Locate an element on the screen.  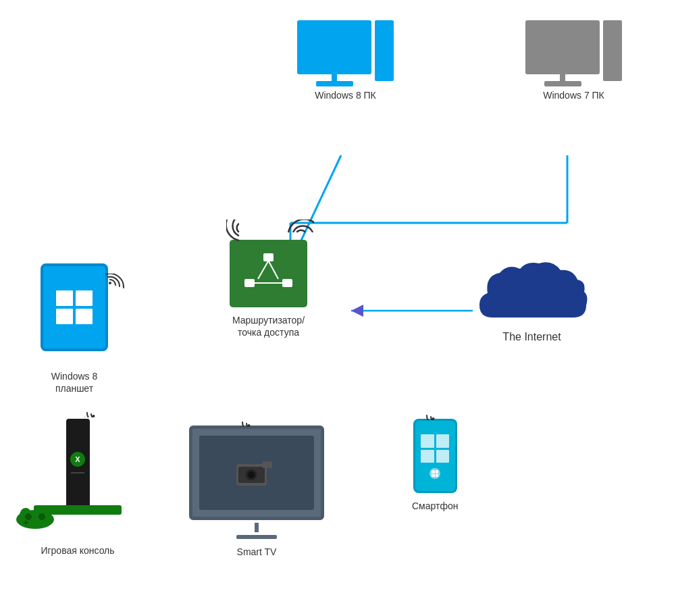
smart-tv-label: Smart TV is located at coordinates (257, 552).